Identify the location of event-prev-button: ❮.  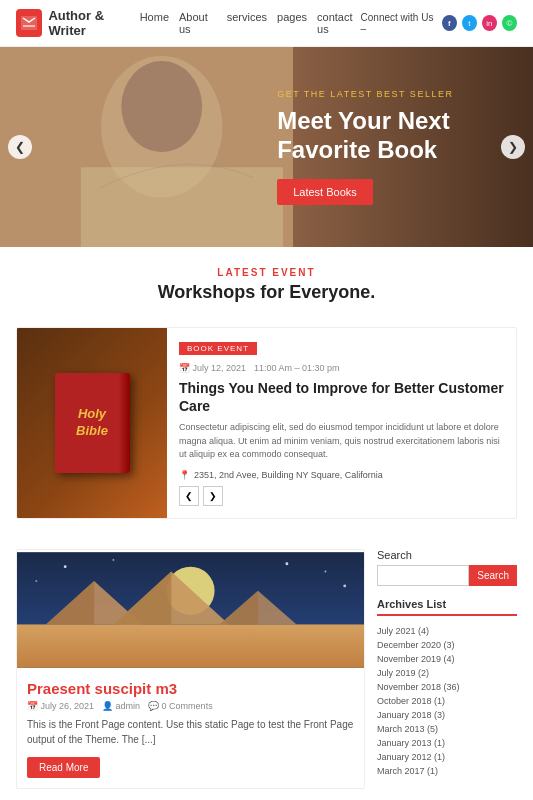
(189, 496).